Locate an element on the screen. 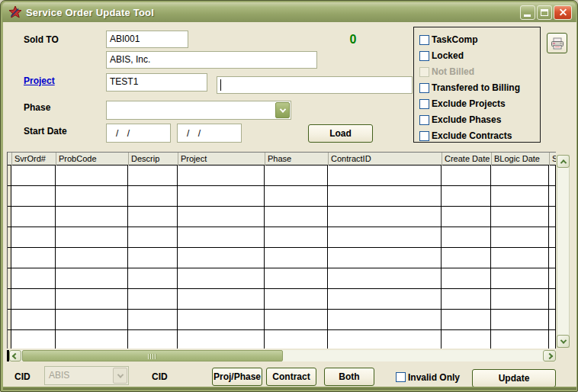 This screenshot has width=578, height=392. load-button: Load is located at coordinates (340, 133).